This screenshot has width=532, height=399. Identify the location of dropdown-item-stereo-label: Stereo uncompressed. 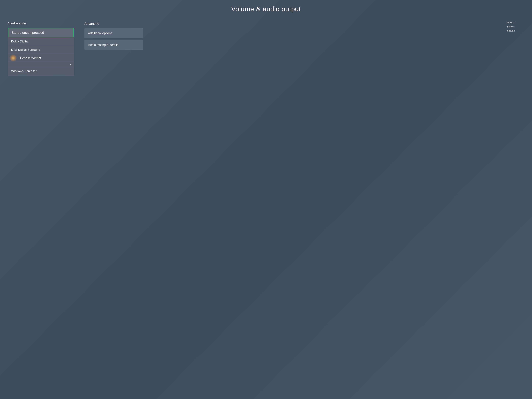
(28, 33).